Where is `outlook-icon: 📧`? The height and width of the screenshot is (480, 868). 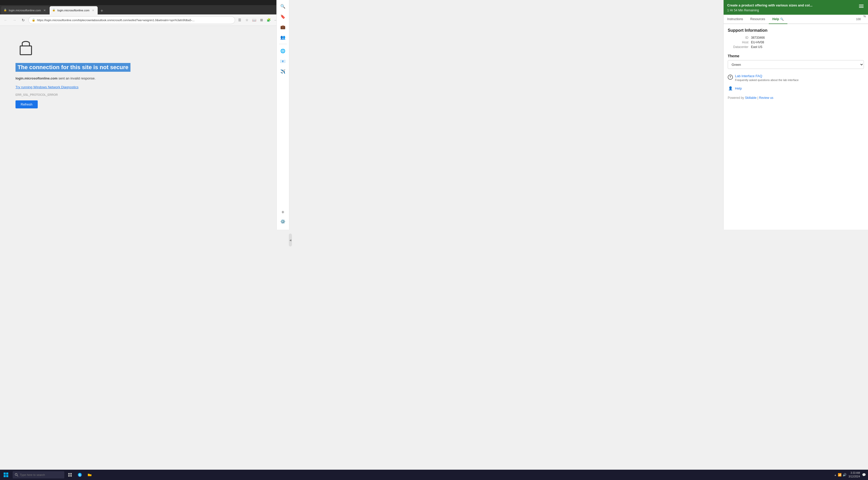 outlook-icon: 📧 is located at coordinates (283, 61).